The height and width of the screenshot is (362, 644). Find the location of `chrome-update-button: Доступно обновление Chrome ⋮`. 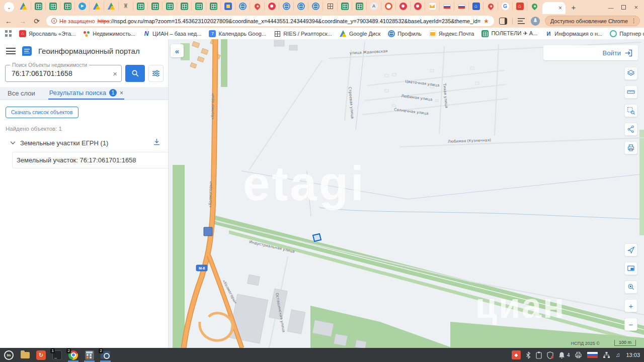

chrome-update-button: Доступно обновление Chrome ⋮ is located at coordinates (593, 21).